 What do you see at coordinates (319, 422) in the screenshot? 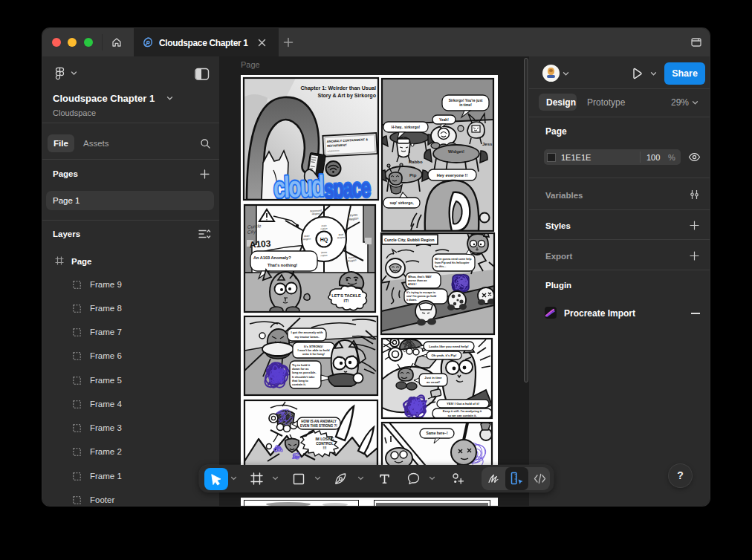
I see `svg-text: HOW IS AN ANOMALY` at bounding box center [319, 422].